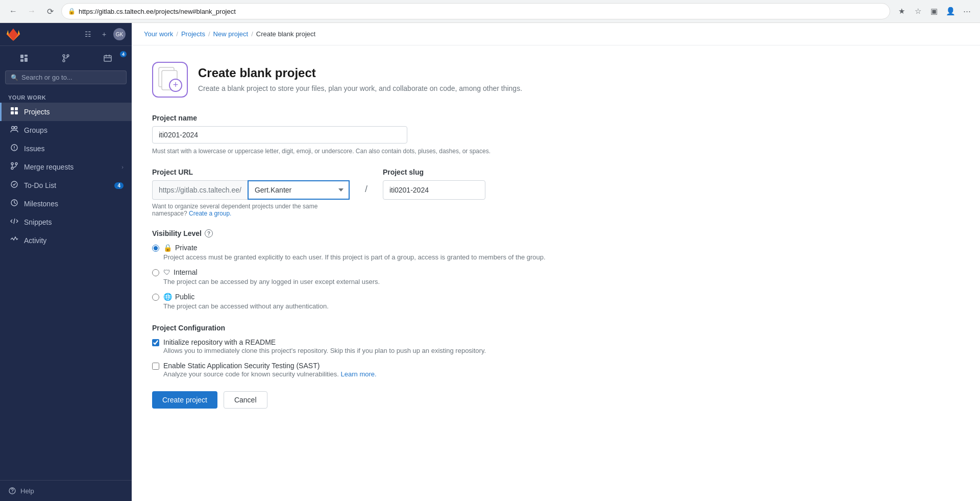 This screenshot has height=501, width=980. Describe the element at coordinates (66, 58) in the screenshot. I see `tab-git` at that location.